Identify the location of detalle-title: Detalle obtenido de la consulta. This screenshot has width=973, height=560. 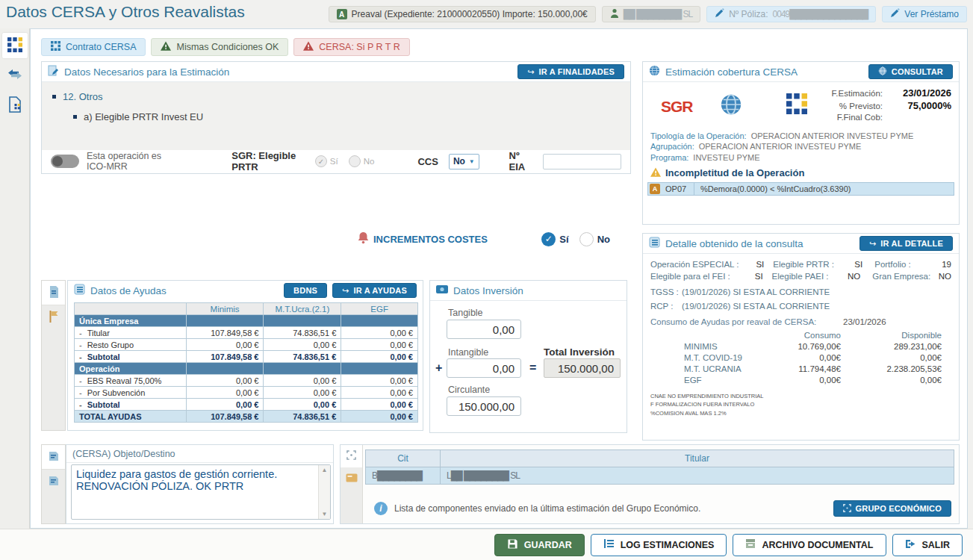
(735, 243).